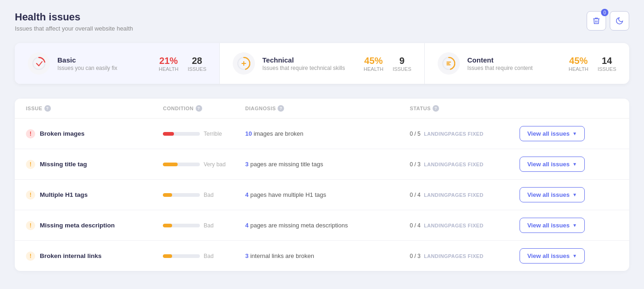 The height and width of the screenshot is (289, 644). I want to click on basic-desc: Issues you can easily fix, so click(105, 68).